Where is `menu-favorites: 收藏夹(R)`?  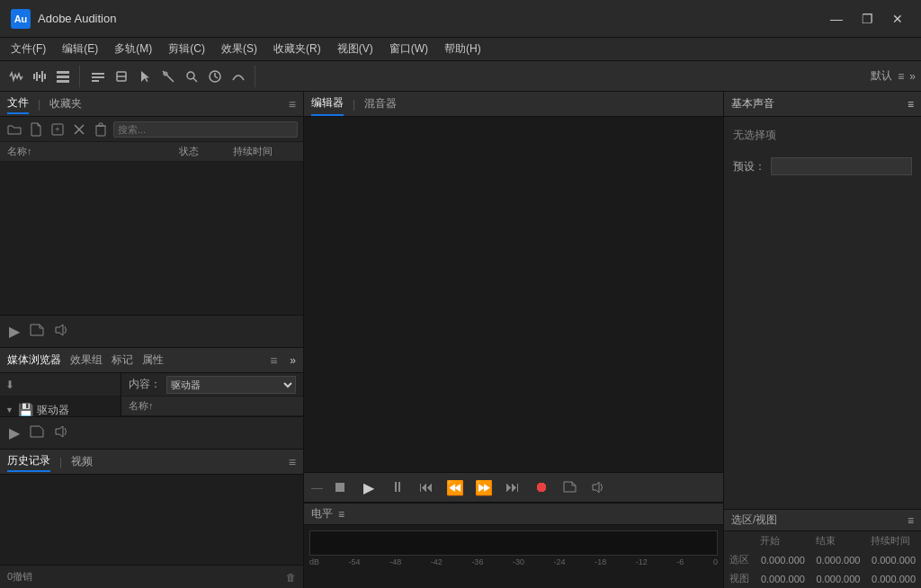
menu-favorites: 收藏夹(R) is located at coordinates (297, 49).